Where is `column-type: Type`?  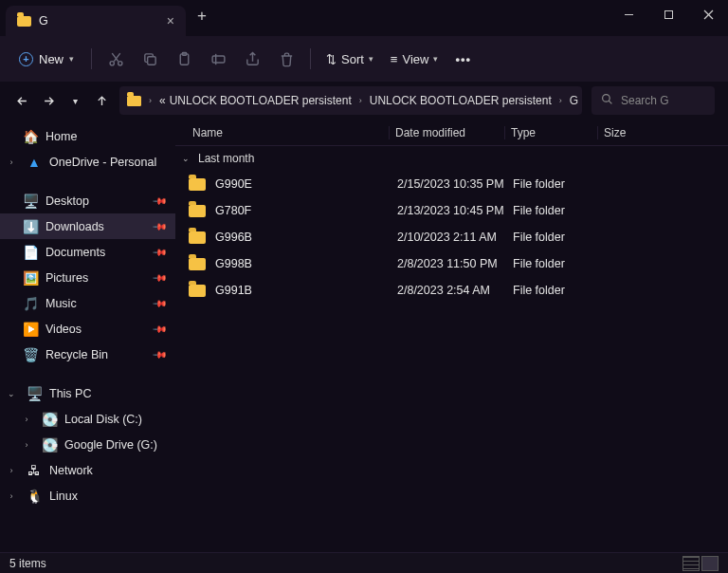
column-type: Type is located at coordinates (551, 133).